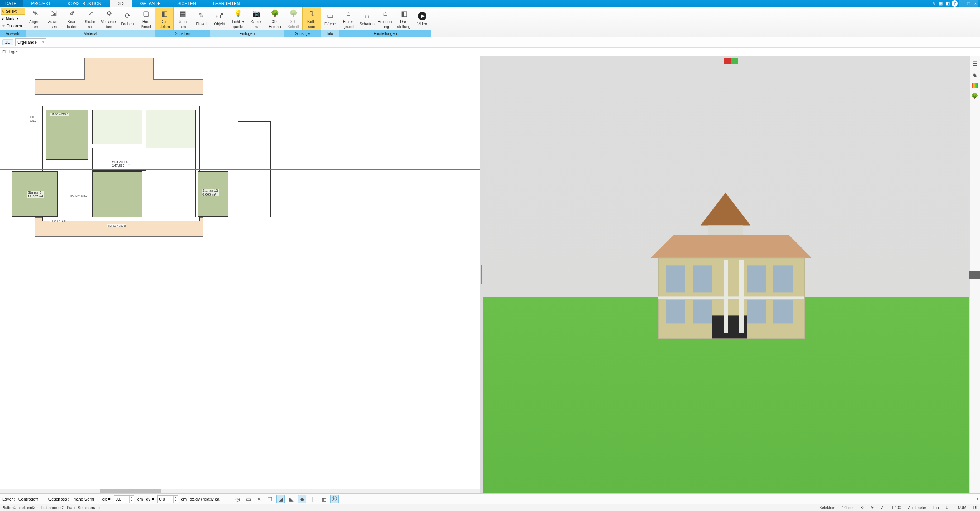 This screenshot has height=511, width=980. Describe the element at coordinates (349, 18) in the screenshot. I see `einstellungen-button-0: ⌂Hinter-grund` at that location.